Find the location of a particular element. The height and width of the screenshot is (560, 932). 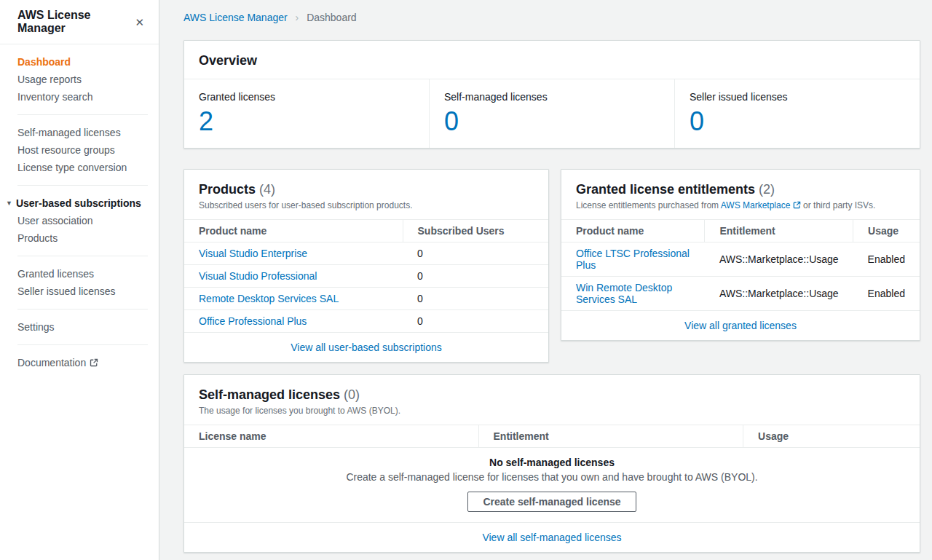

breadcrumb-current: Dashboard is located at coordinates (332, 17).